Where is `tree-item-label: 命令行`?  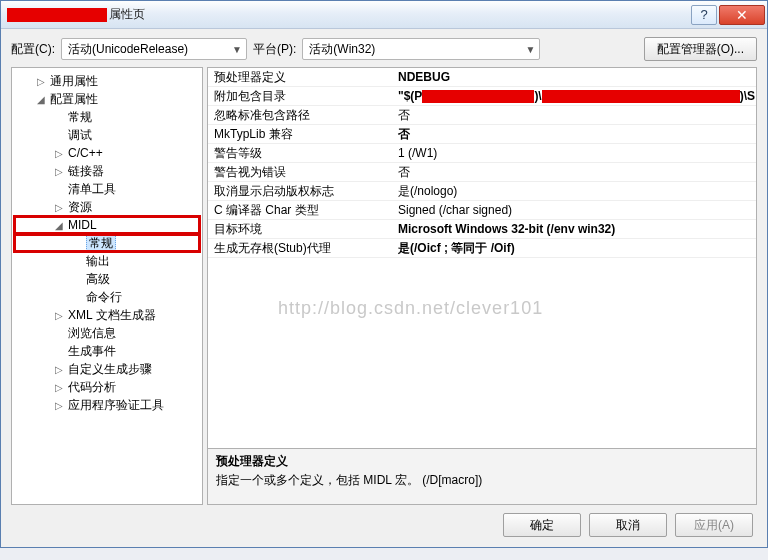 tree-item-label: 命令行 is located at coordinates (104, 298).